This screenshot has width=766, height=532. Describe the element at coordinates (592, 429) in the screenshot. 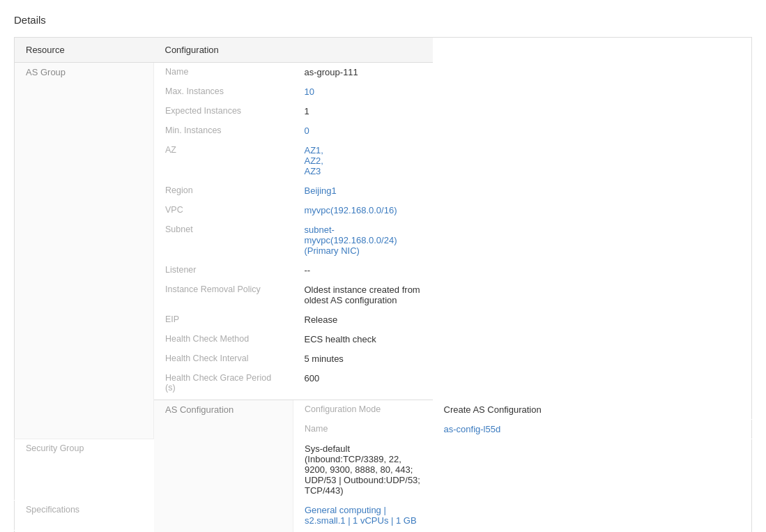

I see `field-value: as-config-l55d` at that location.